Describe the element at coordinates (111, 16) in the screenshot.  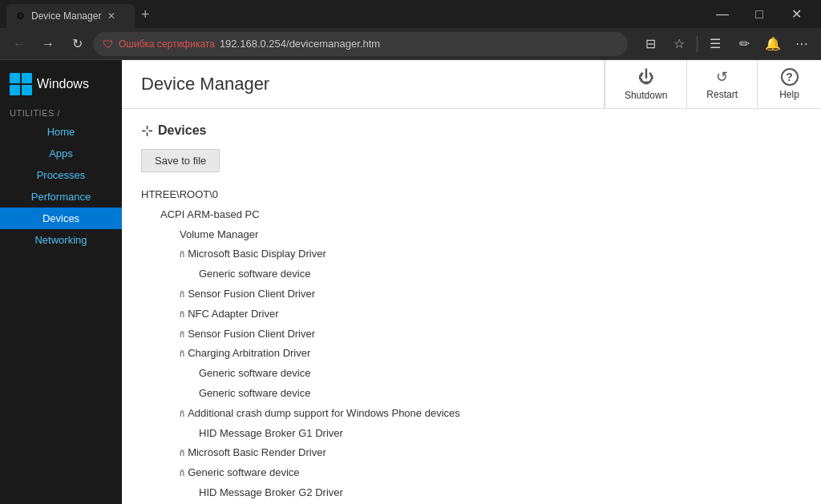
I see `tab-close-button: ✕` at that location.